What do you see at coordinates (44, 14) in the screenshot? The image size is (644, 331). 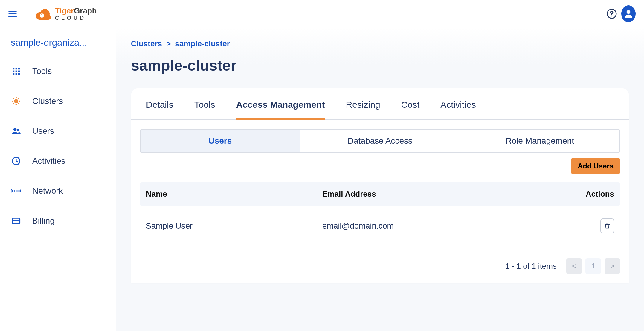 I see `tigergraph-cloud-icon` at bounding box center [44, 14].